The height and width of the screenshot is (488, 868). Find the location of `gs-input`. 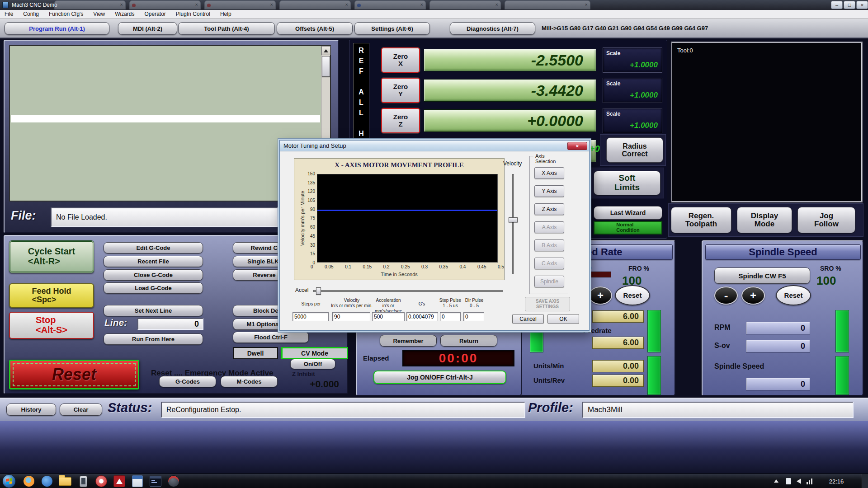

gs-input is located at coordinates (422, 317).